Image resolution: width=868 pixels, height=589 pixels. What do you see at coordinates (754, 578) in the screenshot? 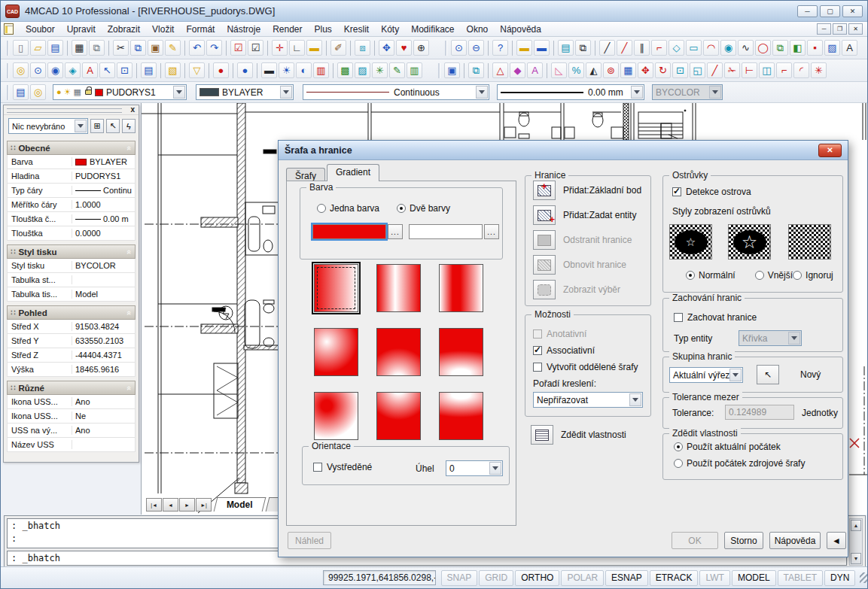
I see `status-toggle: MODEL` at bounding box center [754, 578].